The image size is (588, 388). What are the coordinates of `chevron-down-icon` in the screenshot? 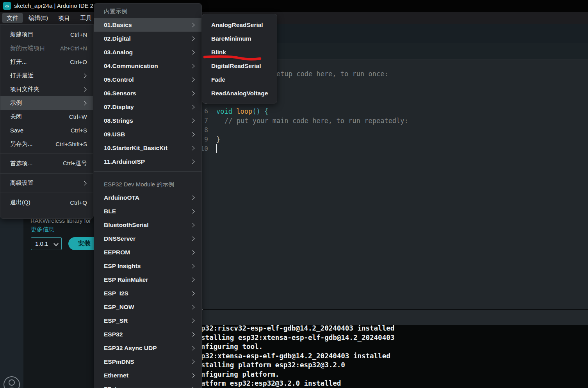 It's located at (56, 244).